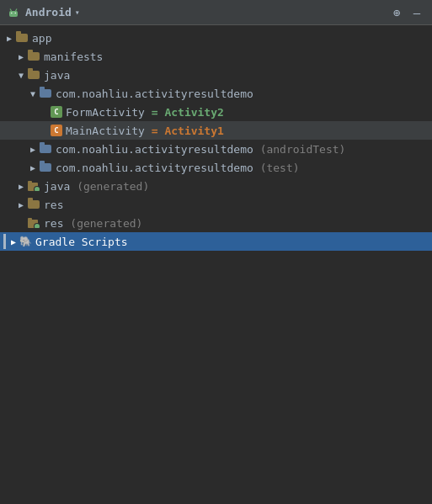 The width and height of the screenshot is (432, 504). Describe the element at coordinates (9, 149) in the screenshot. I see `spacer-at1` at that location.